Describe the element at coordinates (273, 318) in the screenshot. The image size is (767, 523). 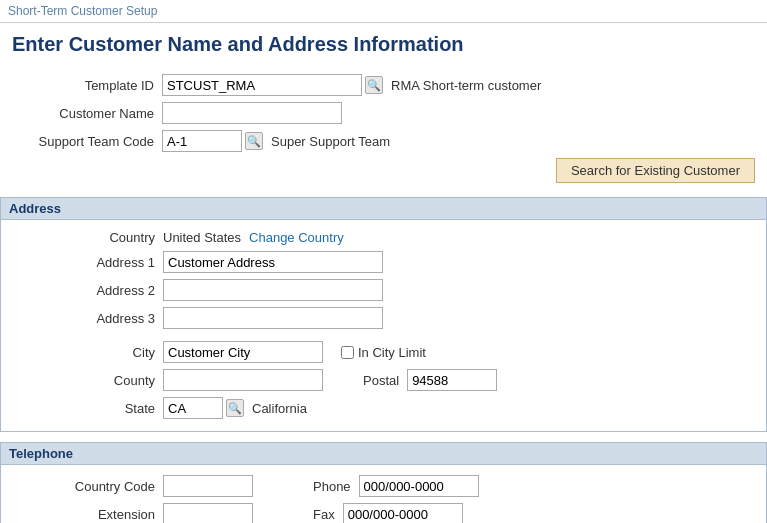
I see `address3-input` at that location.